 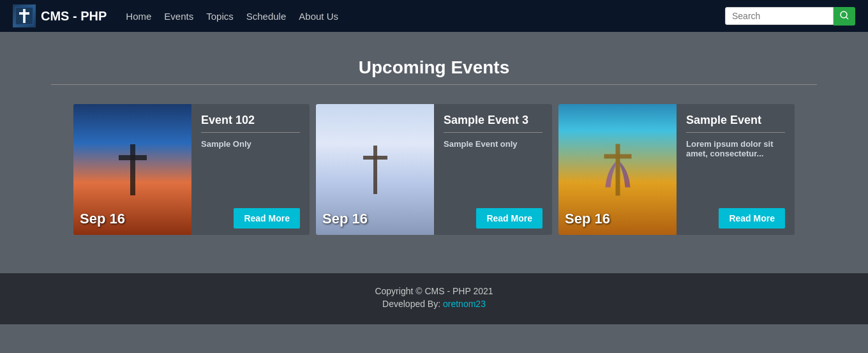 What do you see at coordinates (250, 120) in the screenshot?
I see `event-title-1: Event 102` at bounding box center [250, 120].